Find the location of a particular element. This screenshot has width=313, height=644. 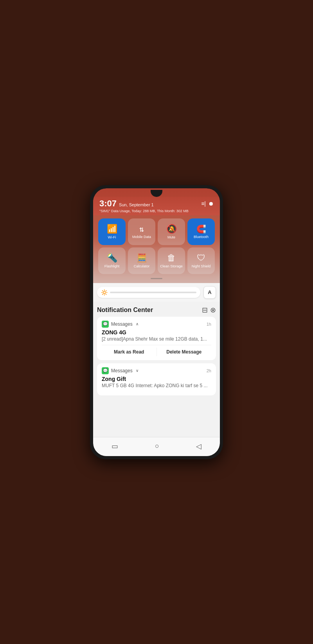

mute-icon: 🔕 is located at coordinates (171, 229).